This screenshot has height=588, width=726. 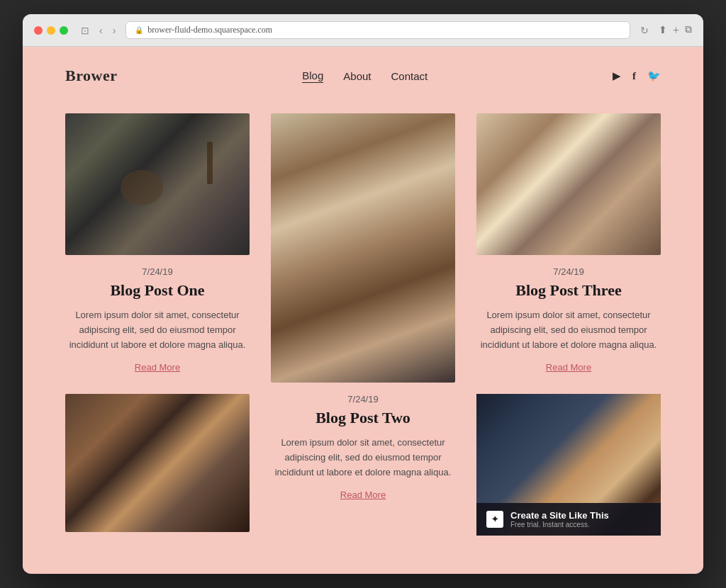 I want to click on squarespace-banner: ✦ Create a Site Like This Free trial. In…, so click(x=569, y=519).